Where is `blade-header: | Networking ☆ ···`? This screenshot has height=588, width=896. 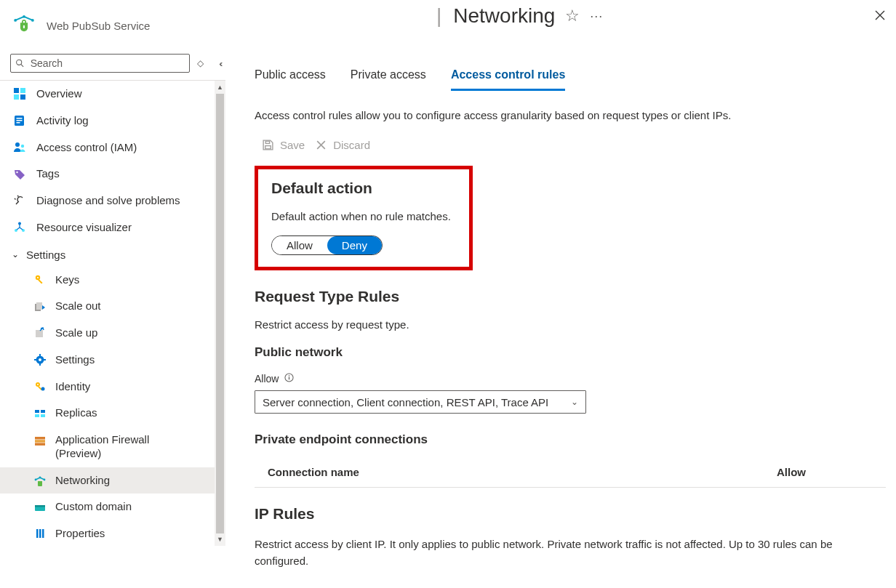
blade-header: | Networking ☆ ··· is located at coordinates (661, 17).